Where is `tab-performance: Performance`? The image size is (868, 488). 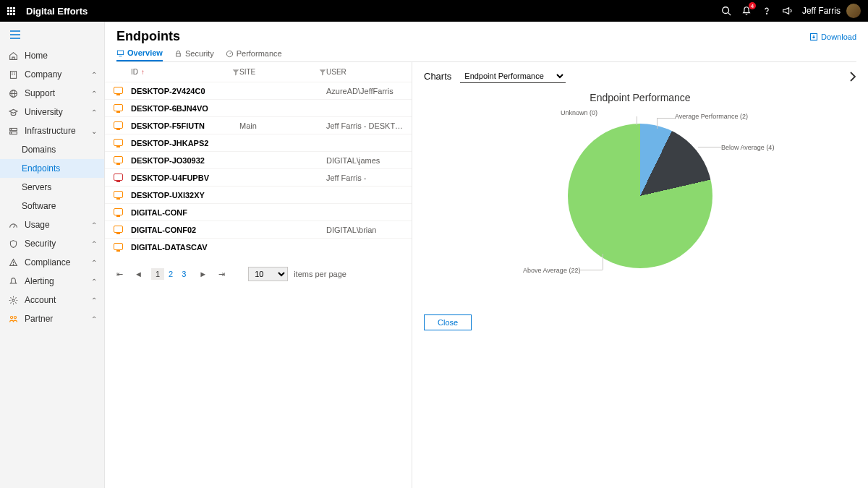
tab-performance: Performance is located at coordinates (254, 55).